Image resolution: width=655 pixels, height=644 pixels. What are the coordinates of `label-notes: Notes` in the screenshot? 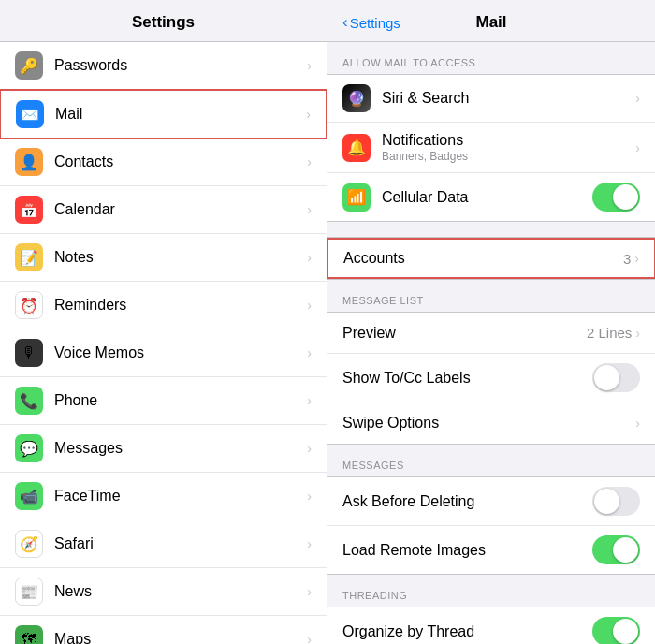 It's located at (181, 257).